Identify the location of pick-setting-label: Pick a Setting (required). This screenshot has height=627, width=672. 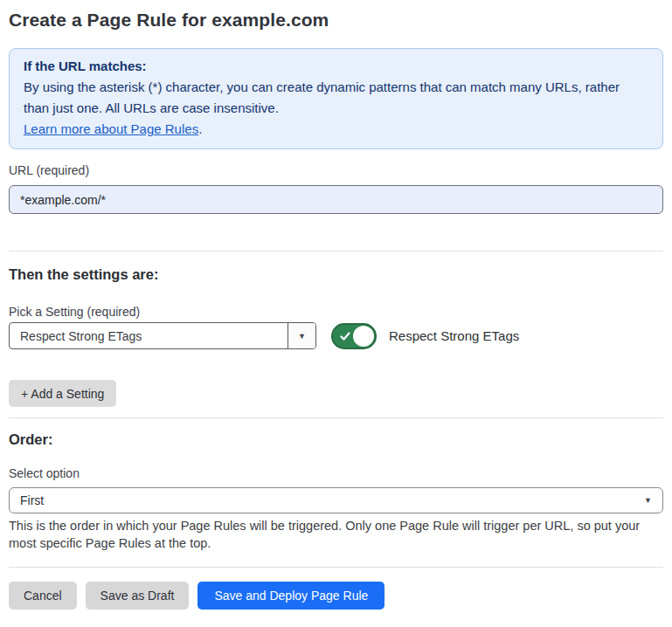
(336, 312).